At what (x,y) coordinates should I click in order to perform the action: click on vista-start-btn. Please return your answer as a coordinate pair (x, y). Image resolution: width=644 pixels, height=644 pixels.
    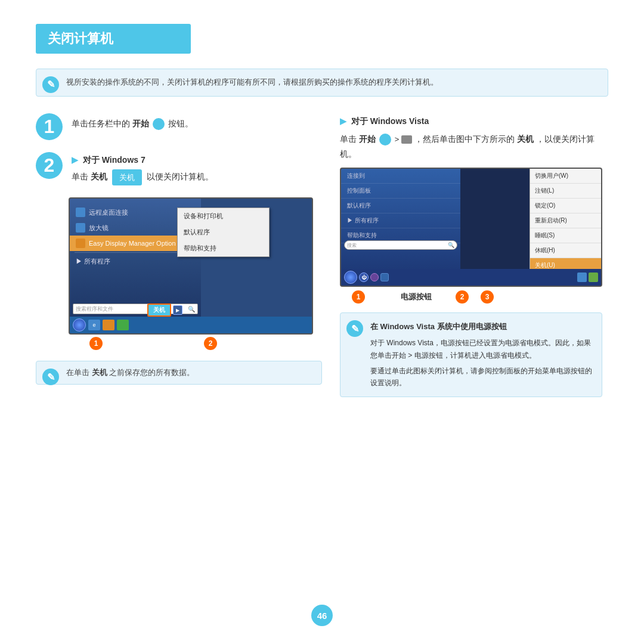
    Looking at the image, I should click on (351, 277).